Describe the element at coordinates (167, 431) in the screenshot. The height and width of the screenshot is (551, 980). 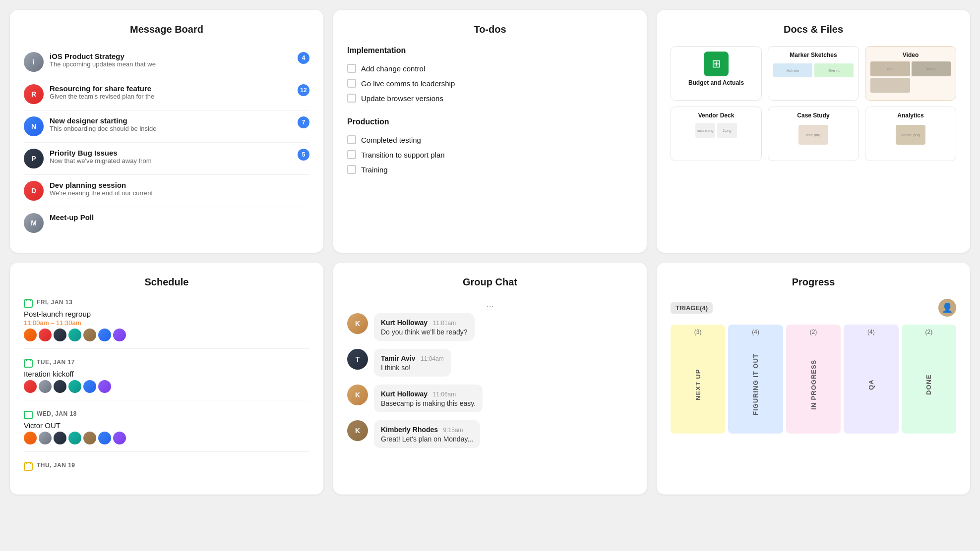
I see `schedule-event-block: WED, JAN 18 Victor OUT` at that location.